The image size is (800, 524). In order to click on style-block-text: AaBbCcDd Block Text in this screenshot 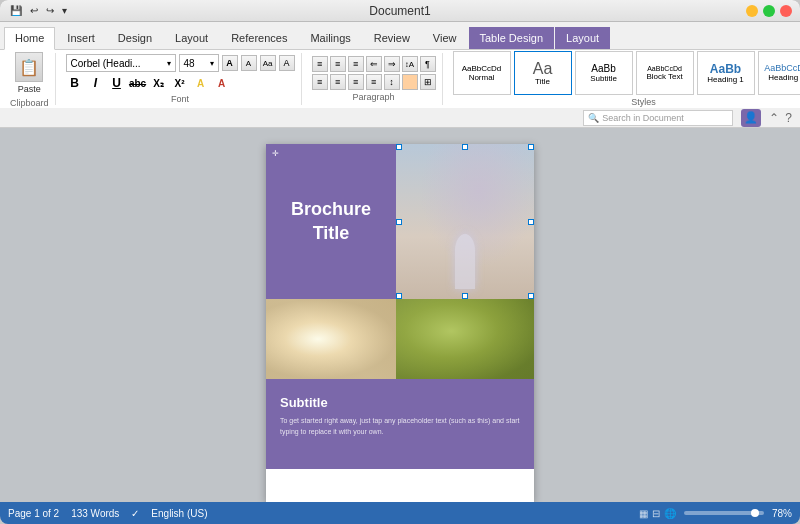, I will do `click(665, 73)`.